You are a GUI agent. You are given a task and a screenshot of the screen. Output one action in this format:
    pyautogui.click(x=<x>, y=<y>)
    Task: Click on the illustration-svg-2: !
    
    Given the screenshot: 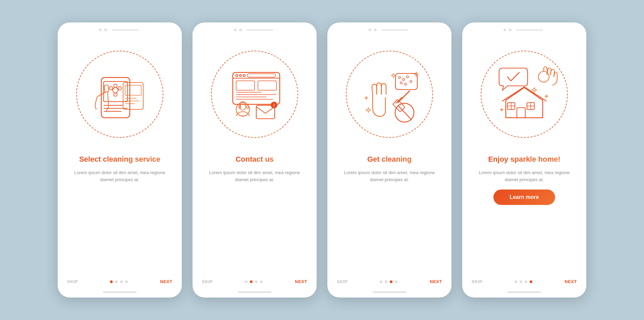 What is the action you would take?
    pyautogui.click(x=255, y=94)
    